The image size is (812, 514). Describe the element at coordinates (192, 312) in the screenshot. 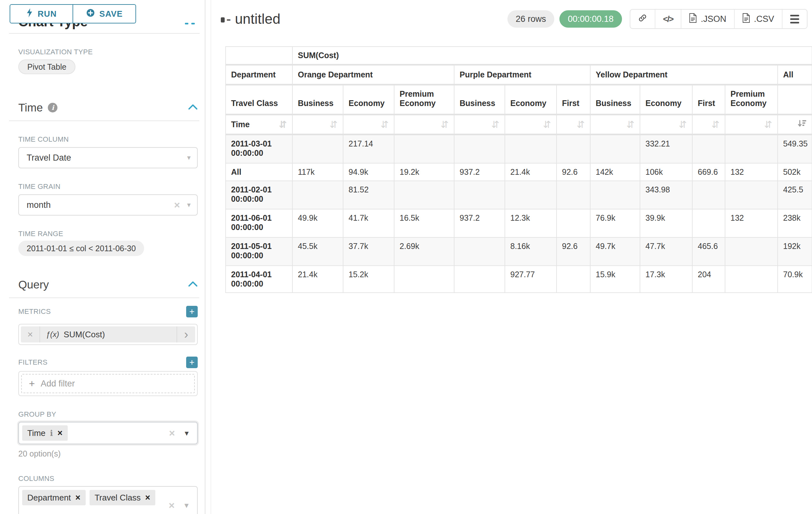

I see `add-metric-button: +` at that location.